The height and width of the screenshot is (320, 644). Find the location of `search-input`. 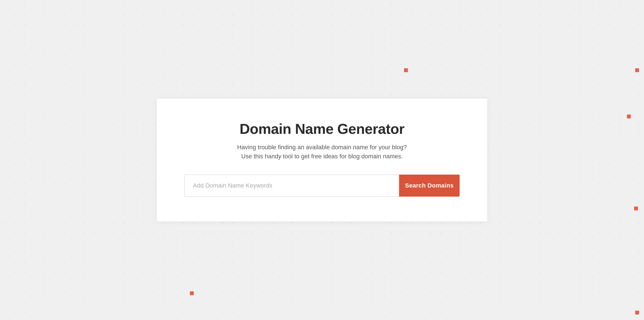

search-input is located at coordinates (292, 186).